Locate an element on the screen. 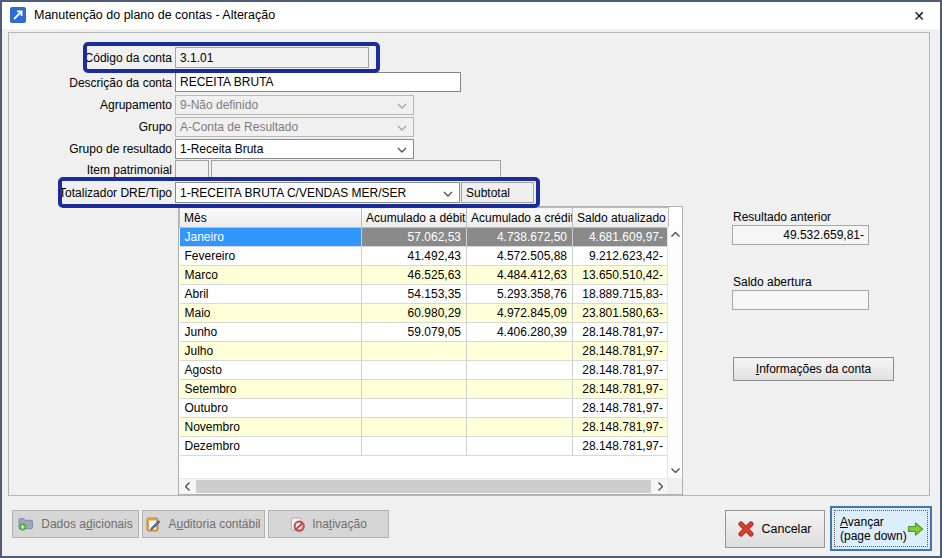 This screenshot has width=942, height=558. agrupamento-select: 9-Não definido is located at coordinates (294, 105).